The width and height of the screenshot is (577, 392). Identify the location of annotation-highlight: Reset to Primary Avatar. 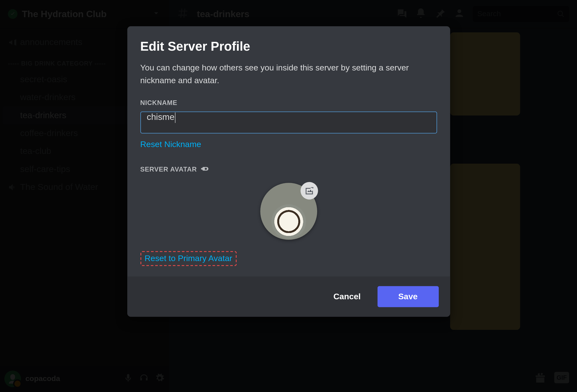
(188, 258).